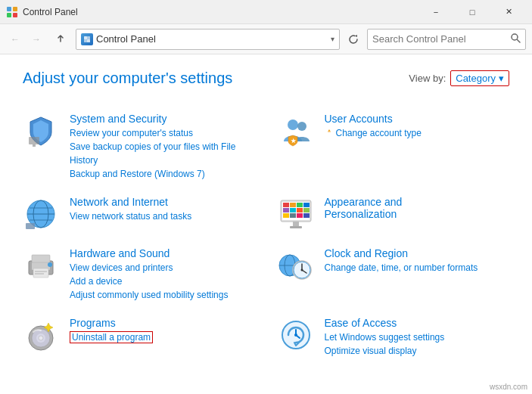  What do you see at coordinates (162, 268) in the screenshot?
I see `hardware-link-1: View devices and printers` at bounding box center [162, 268].